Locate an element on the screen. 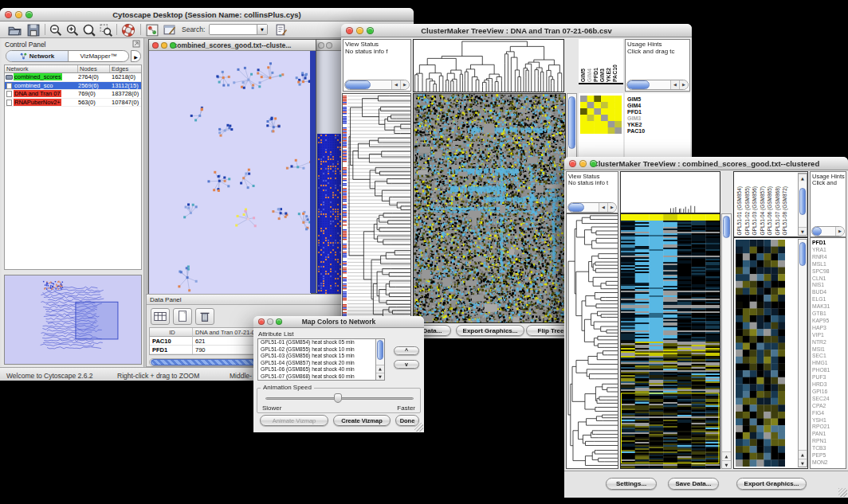 The width and height of the screenshot is (848, 504). matrix-row-label: GIM3 is located at coordinates (634, 118).